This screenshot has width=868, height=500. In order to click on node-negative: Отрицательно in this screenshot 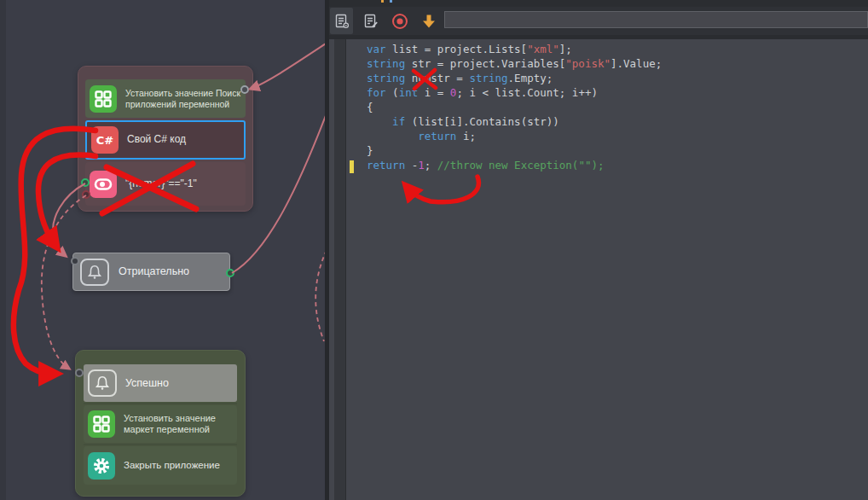, I will do `click(152, 271)`.